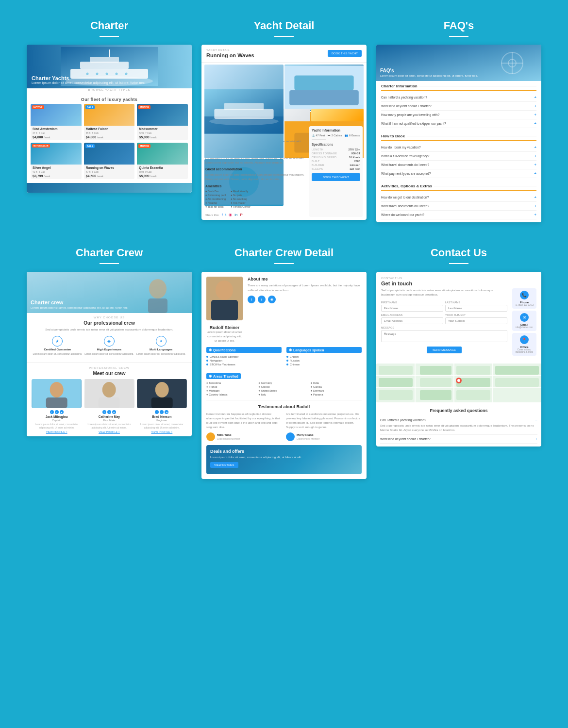  What do you see at coordinates (162, 420) in the screenshot?
I see `crew-role-3: Engineer` at bounding box center [162, 420].